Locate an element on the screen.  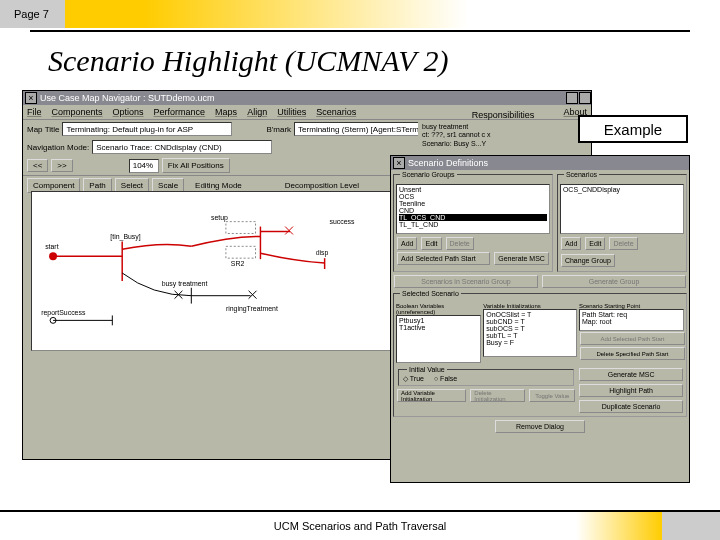
list-item: T1active is located at coordinates (438, 328).